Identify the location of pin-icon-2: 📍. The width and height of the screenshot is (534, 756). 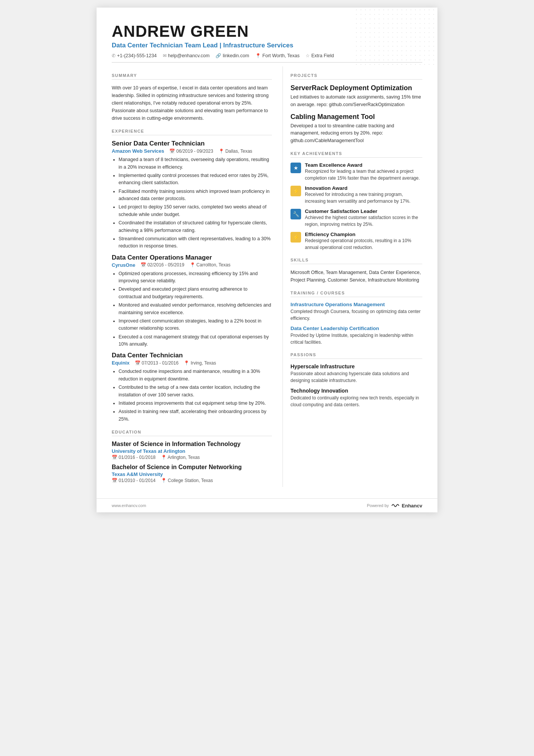
(186, 363).